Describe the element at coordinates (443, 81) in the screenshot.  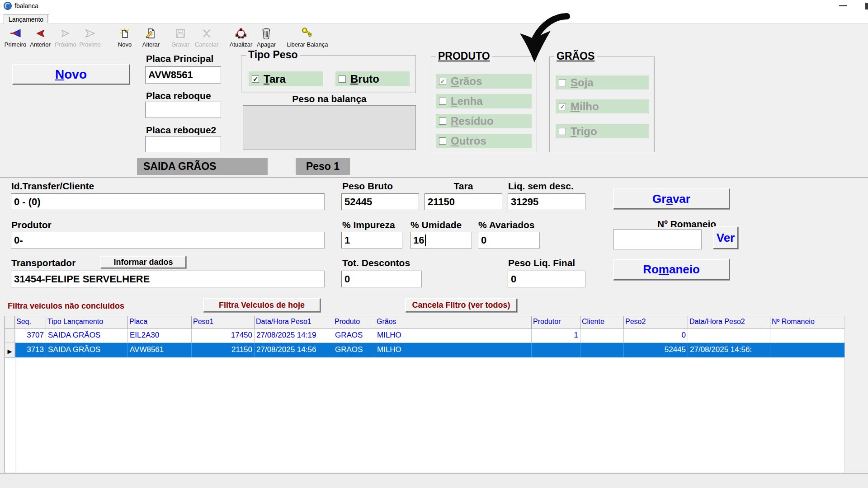
I see `produto-graos-checkbox: ✓` at that location.